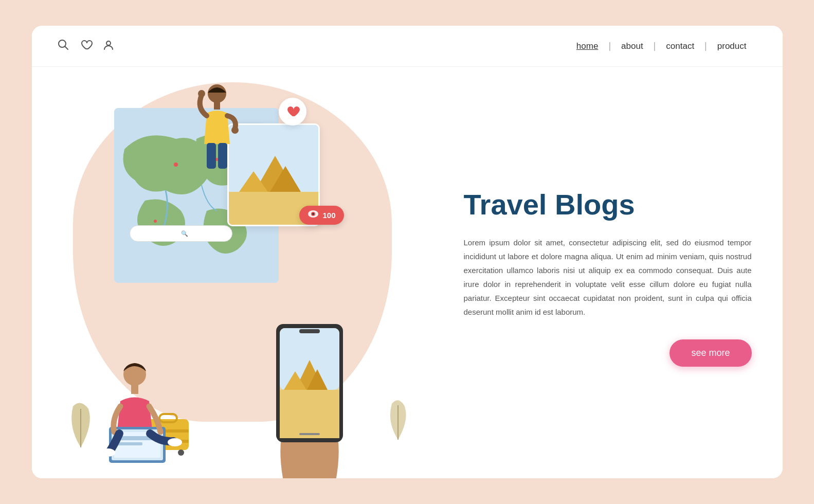 The image size is (814, 504). What do you see at coordinates (587, 46) in the screenshot?
I see `nav-home: home` at bounding box center [587, 46].